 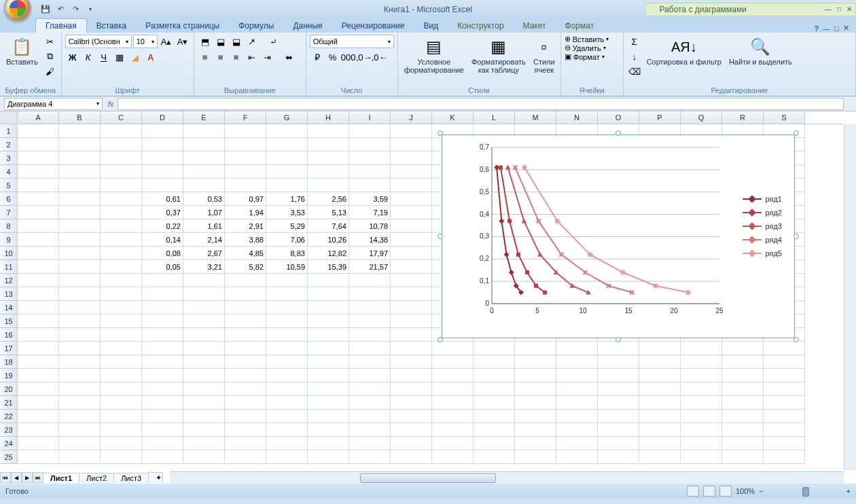 I want to click on cell: 1,07, so click(x=204, y=213).